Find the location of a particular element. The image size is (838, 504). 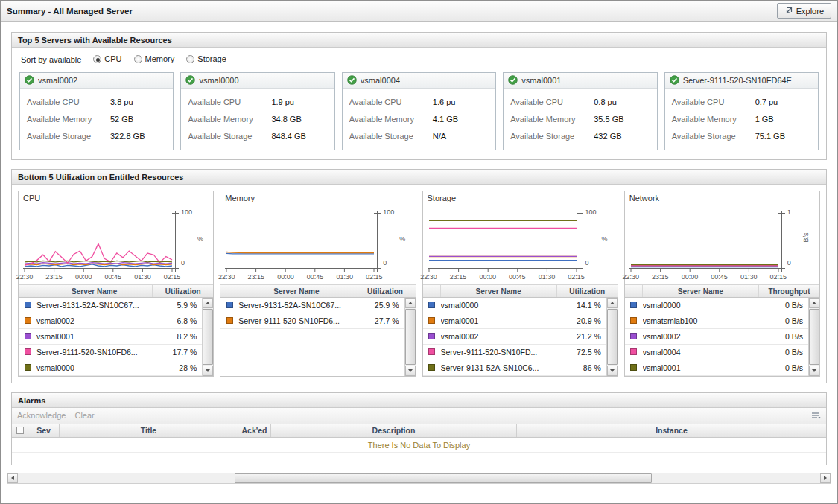

table-row: vsmal000120.9 % is located at coordinates (515, 322).